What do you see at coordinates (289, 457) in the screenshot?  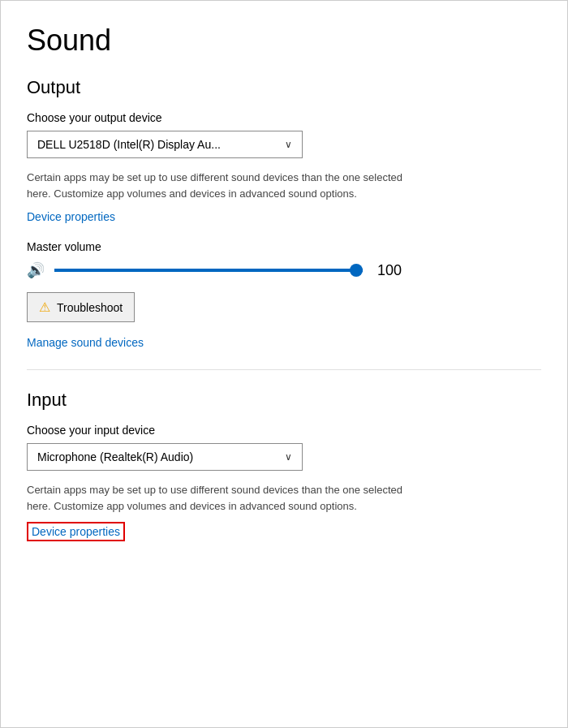 I see `input-dropdown-arrow-icon: ∨` at bounding box center [289, 457].